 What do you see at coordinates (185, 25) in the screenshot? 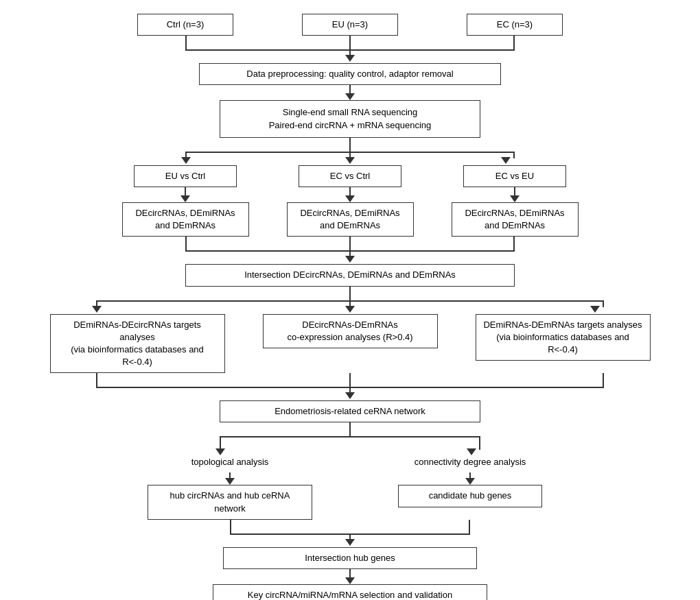
I see `ctrl-box: Ctrl (n=3)` at bounding box center [185, 25].